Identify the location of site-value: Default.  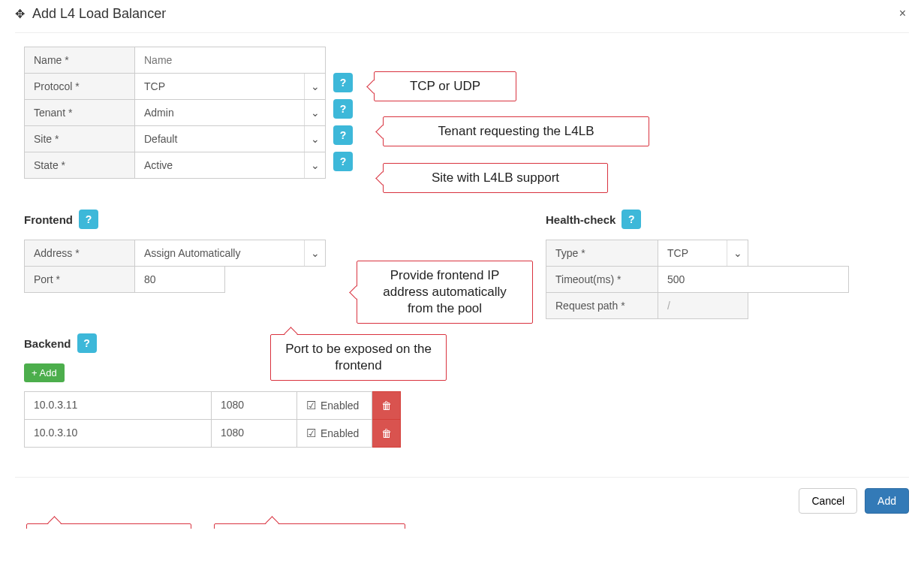
(219, 139).